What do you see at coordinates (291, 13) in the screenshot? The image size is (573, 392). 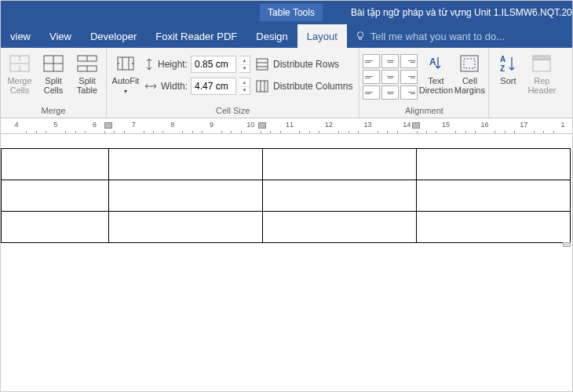 I see `table-tools-contextual: Table Tools` at bounding box center [291, 13].